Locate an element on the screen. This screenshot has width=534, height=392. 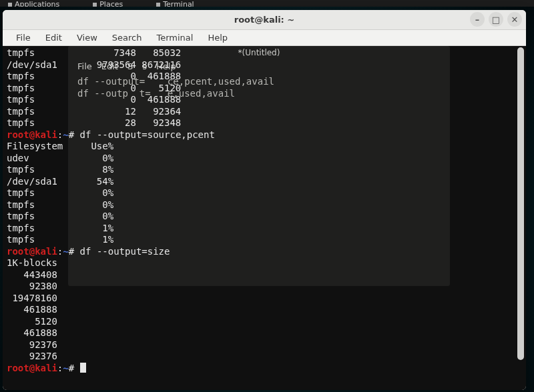
pcent-line: udev 0% is located at coordinates (60, 158).